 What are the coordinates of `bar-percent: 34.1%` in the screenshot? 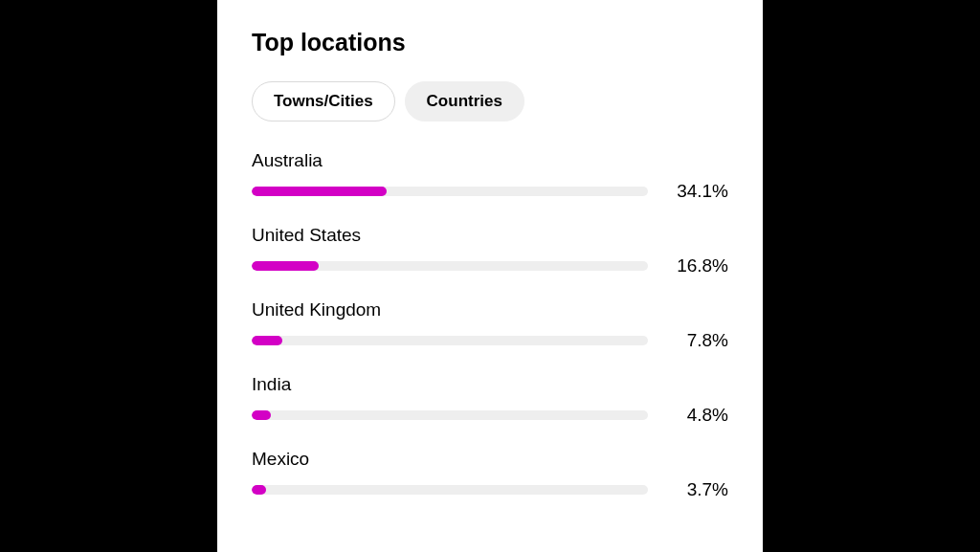 It's located at (698, 191).